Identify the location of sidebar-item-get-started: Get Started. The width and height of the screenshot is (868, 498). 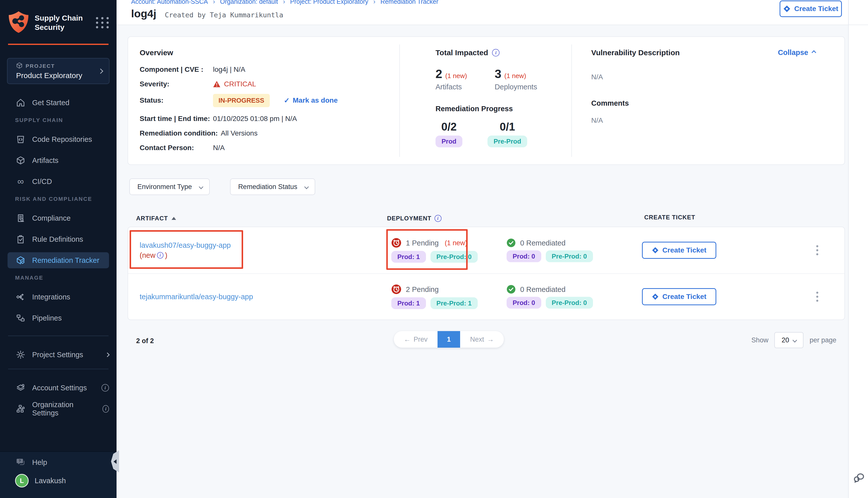
(58, 103).